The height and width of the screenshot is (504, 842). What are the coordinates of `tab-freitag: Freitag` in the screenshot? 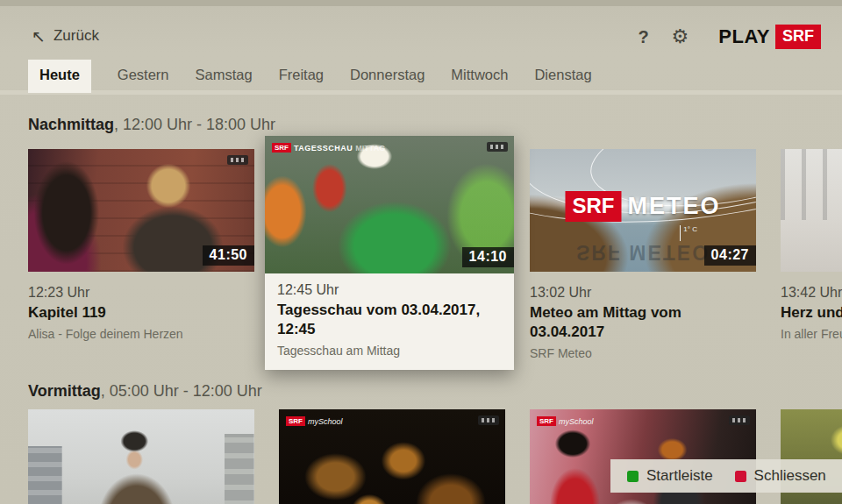 It's located at (302, 76).